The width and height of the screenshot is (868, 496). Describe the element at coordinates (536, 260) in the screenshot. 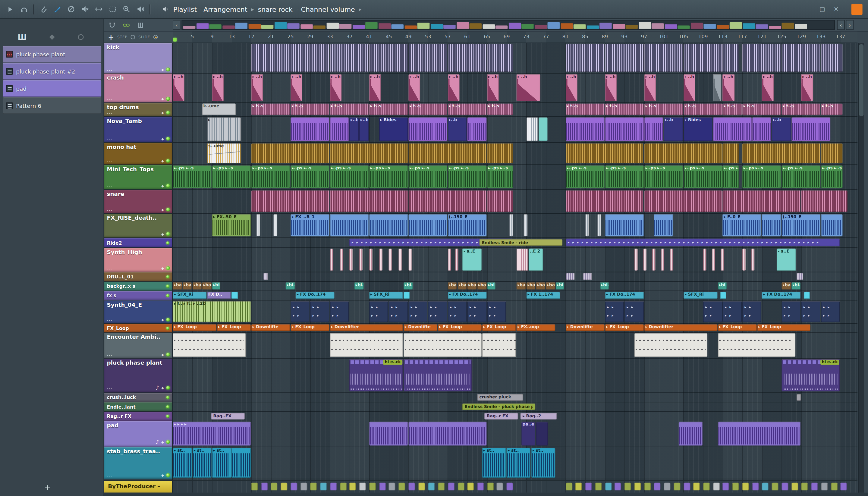

I see `clip: ..E 2` at that location.